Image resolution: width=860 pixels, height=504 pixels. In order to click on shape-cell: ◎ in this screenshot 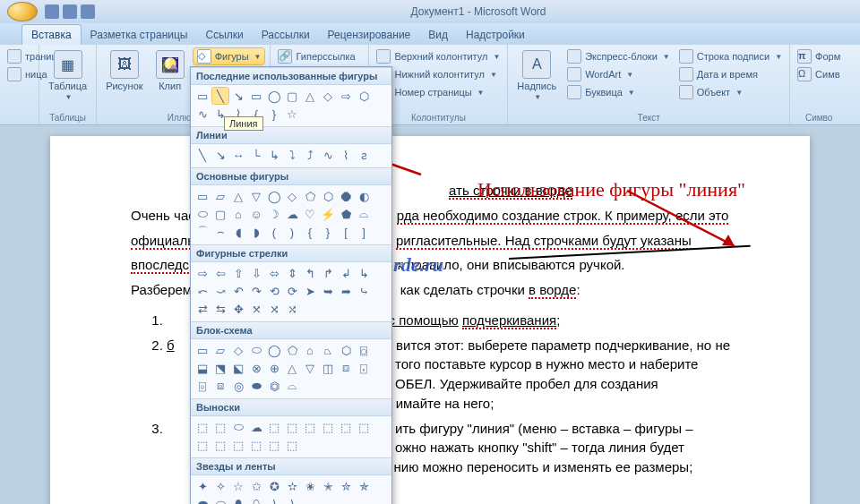, I will do `click(238, 386)`.